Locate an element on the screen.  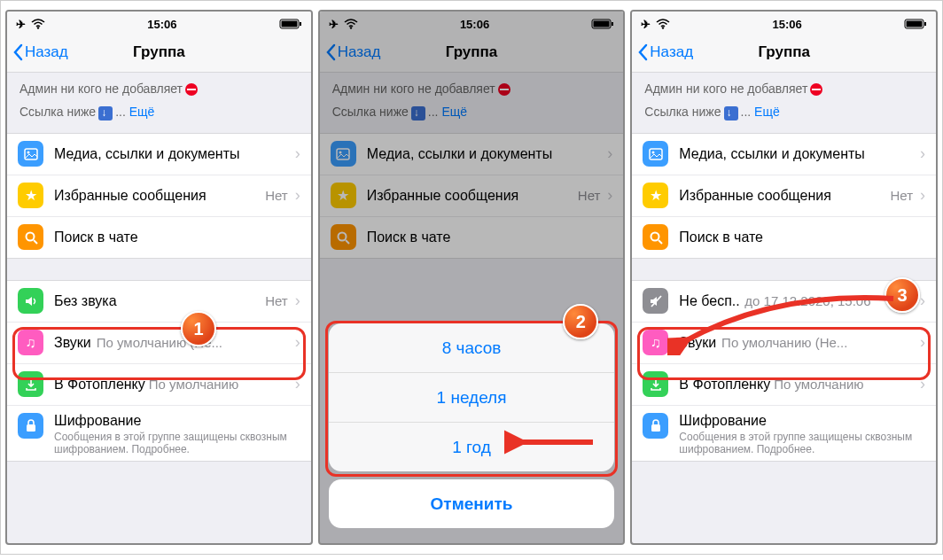
badge-3: 3 is located at coordinates (902, 295).